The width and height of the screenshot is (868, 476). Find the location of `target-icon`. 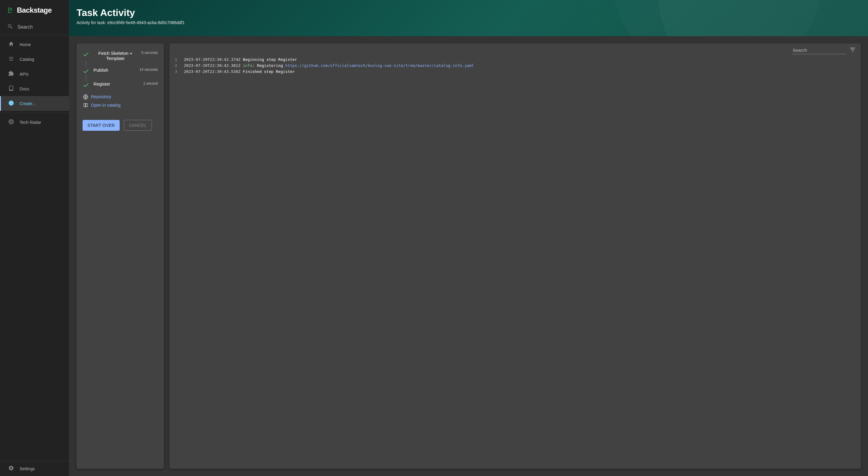

target-icon is located at coordinates (11, 122).